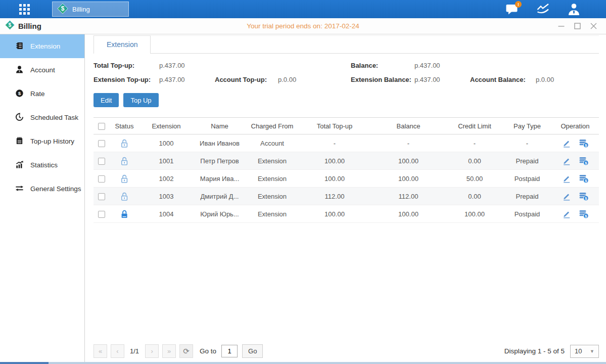 This screenshot has width=606, height=364. What do you see at coordinates (303, 26) in the screenshot?
I see `trial-notice: Your trial period ends on: 2017-02-24` at bounding box center [303, 26].